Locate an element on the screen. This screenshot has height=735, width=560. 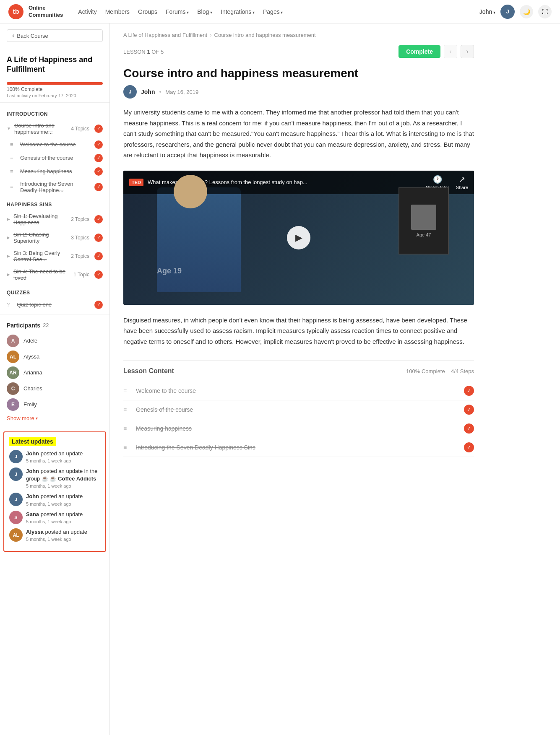
prev-lesson-btn: ‹ is located at coordinates (451, 52).